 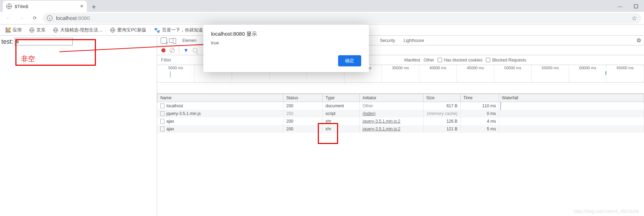 I want to click on js-alert-dialog: localhost:8080 显示 true 确定, so click(x=286, y=48).